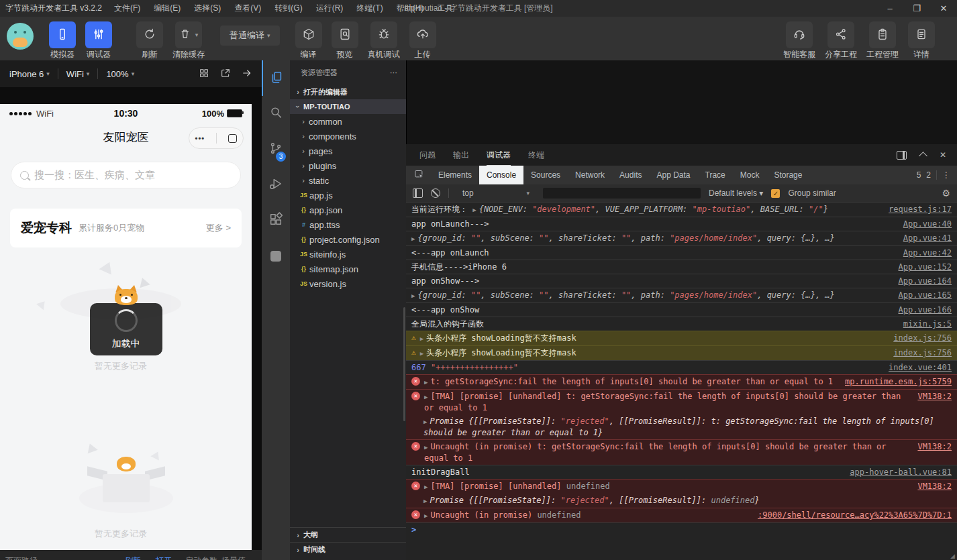 The image size is (957, 560). Describe the element at coordinates (682, 530) in the screenshot. I see `console-row: >` at that location.